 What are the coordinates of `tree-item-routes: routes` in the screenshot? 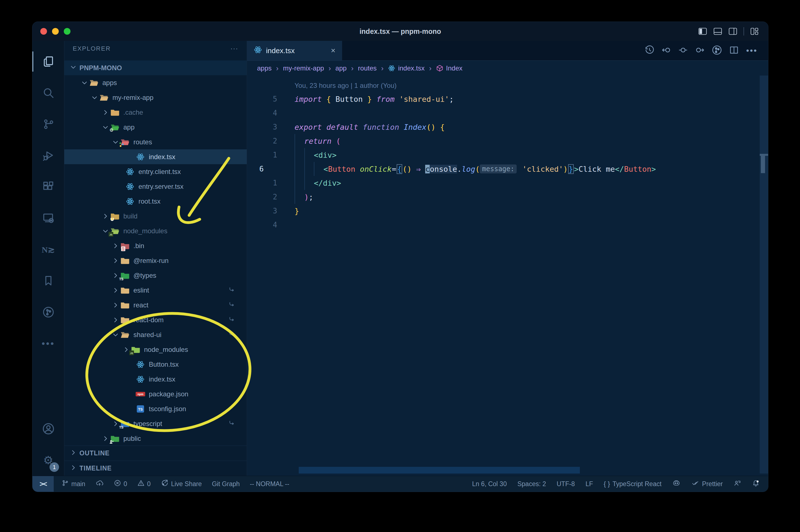 It's located at (155, 142).